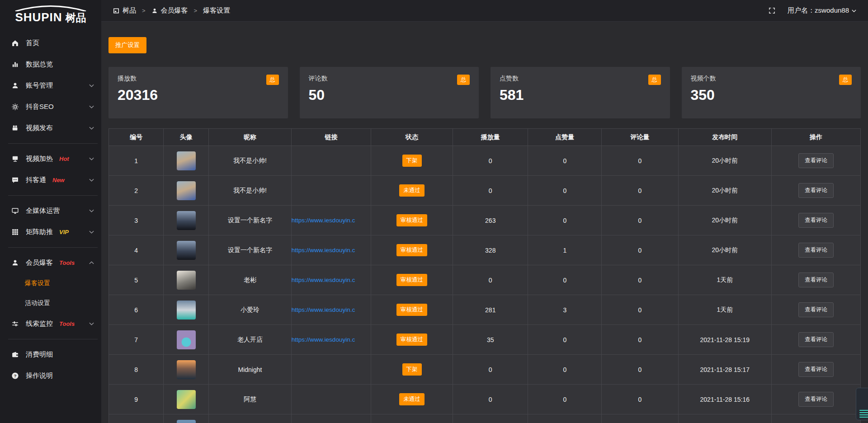 The height and width of the screenshot is (423, 868). I want to click on stat-value: 581, so click(580, 95).